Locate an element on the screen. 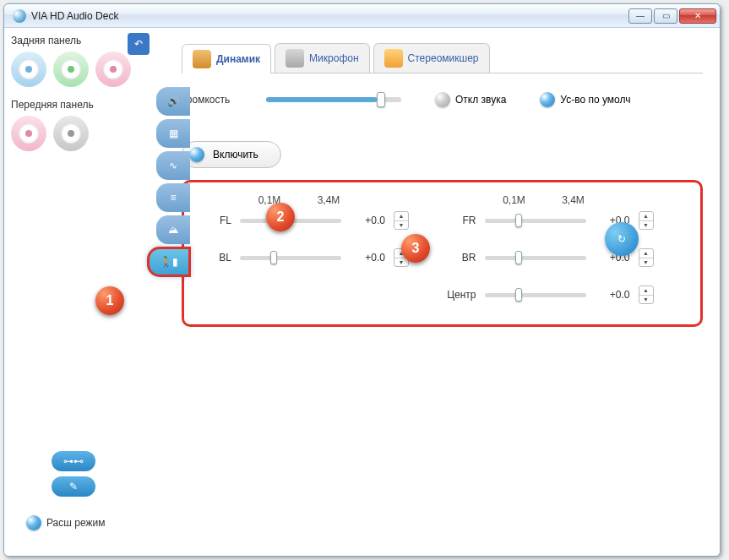  jack-front-grey is located at coordinates (71, 133).